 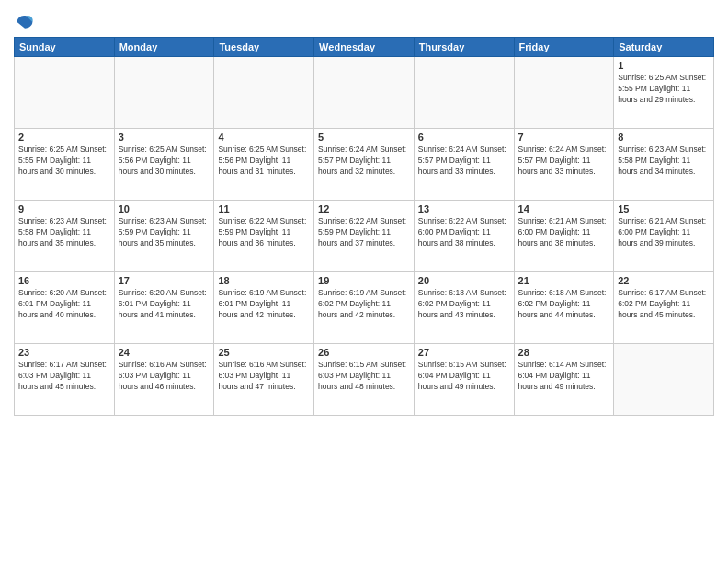 What do you see at coordinates (165, 352) in the screenshot?
I see `day-number: 24` at bounding box center [165, 352].